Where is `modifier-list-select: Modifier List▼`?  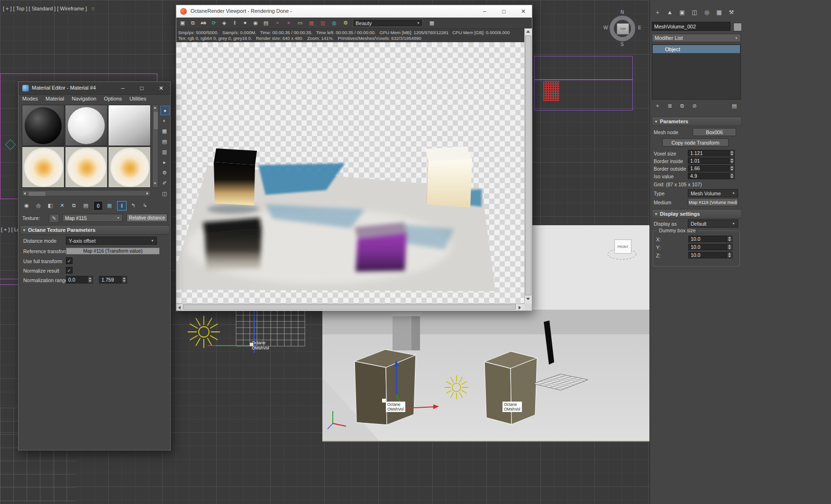 modifier-list-select: Modifier List▼ is located at coordinates (696, 38).